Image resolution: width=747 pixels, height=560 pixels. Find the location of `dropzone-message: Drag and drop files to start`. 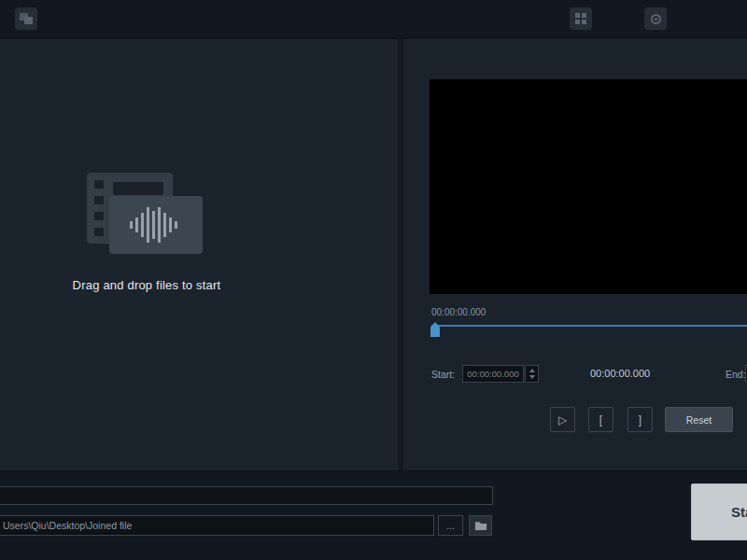

dropzone-message: Drag and drop files to start is located at coordinates (147, 286).